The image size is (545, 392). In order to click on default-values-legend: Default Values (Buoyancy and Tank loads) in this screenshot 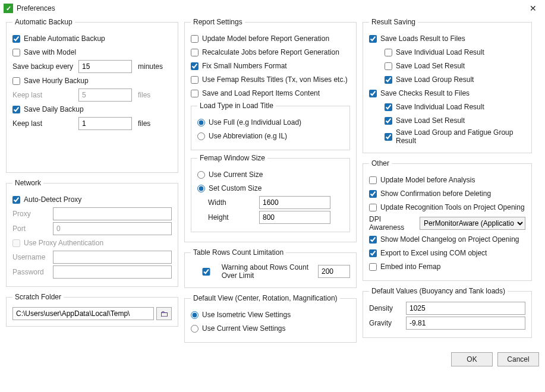, I will do `click(439, 291)`.